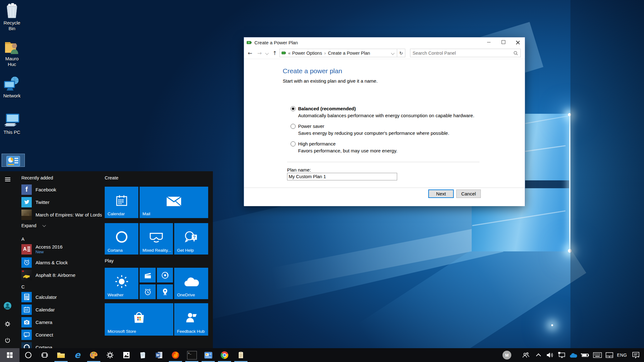 The width and height of the screenshot is (644, 362). Describe the element at coordinates (126, 355) in the screenshot. I see `taskbar-photos` at that location.